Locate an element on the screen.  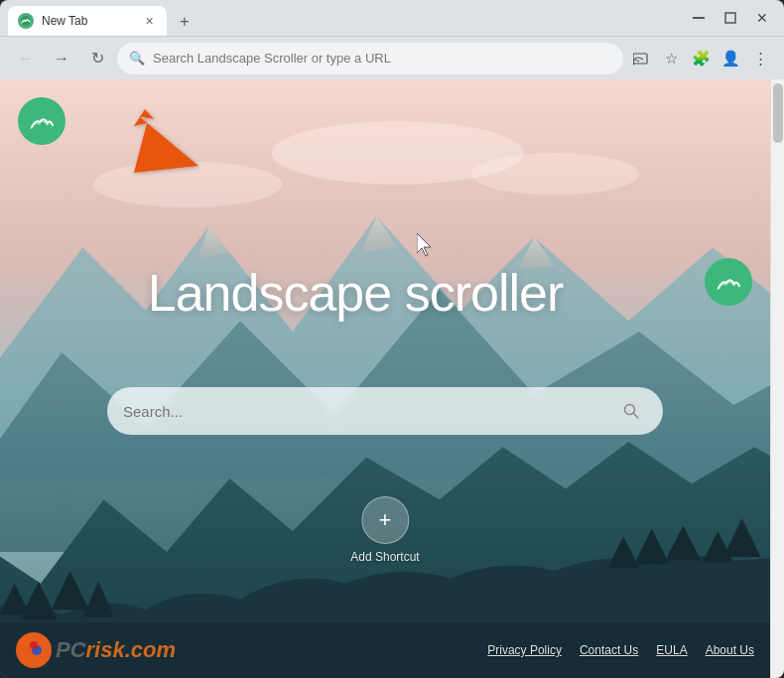
toolbar: ← → ↻ 🔍 ☆ 🧩 👤 ⋮ is located at coordinates (392, 58).